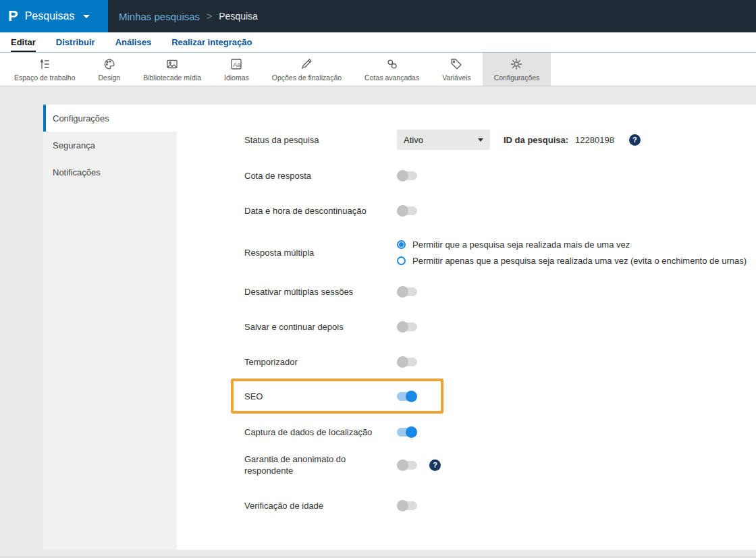  Describe the element at coordinates (392, 69) in the screenshot. I see `toolbar-item-cotas-avancadas: Cotas avançadas` at that location.